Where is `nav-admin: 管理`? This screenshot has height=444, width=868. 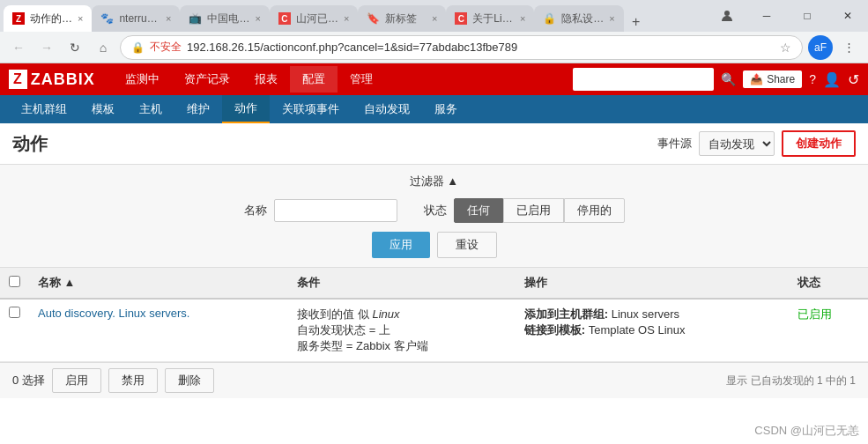 nav-admin: 管理 is located at coordinates (361, 79).